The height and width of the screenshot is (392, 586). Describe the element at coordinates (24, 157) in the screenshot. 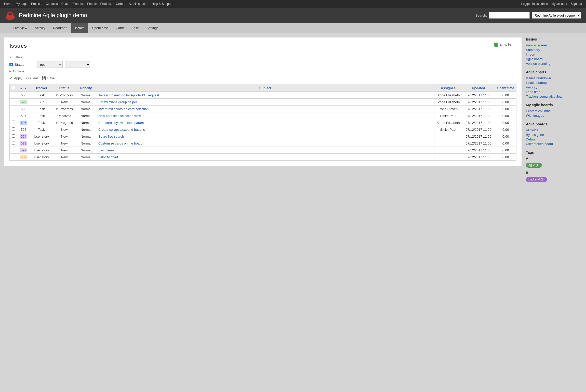

I see `issue-id: 589` at that location.